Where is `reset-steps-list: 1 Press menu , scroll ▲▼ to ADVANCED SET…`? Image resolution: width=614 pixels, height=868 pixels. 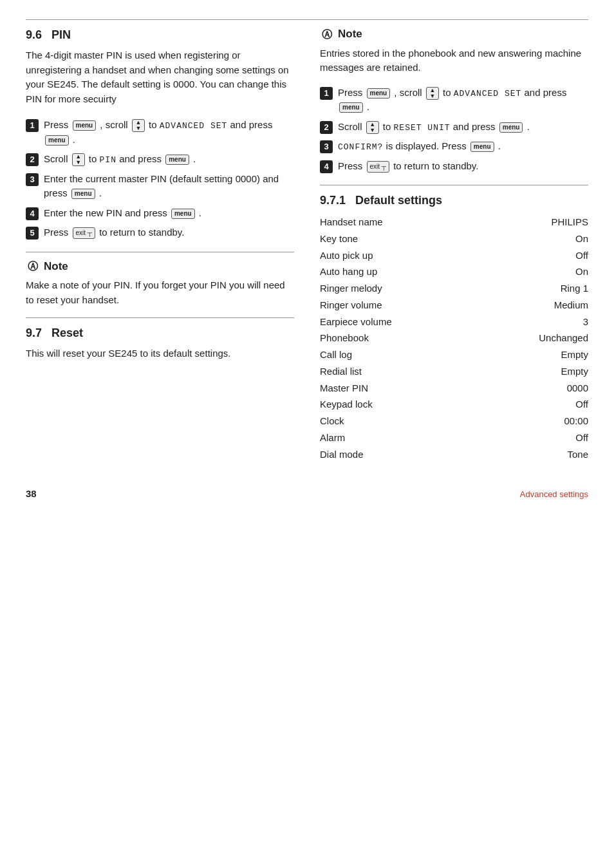
reset-steps-list: 1 Press menu , scroll ▲▼ to ADVANCED SET… is located at coordinates (454, 130).